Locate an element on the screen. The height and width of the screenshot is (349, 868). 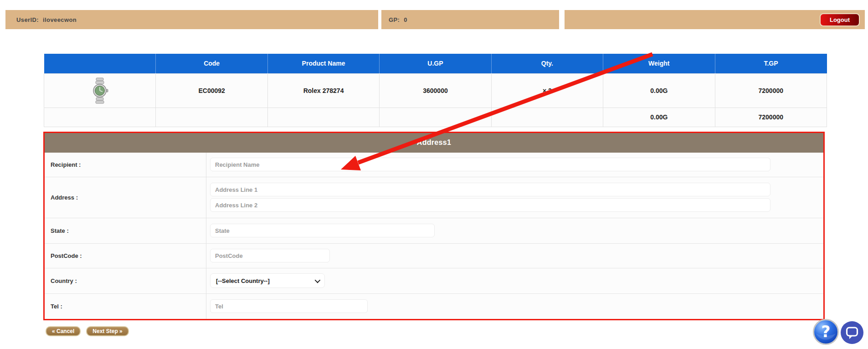
address-row: Address : is located at coordinates (434, 198).